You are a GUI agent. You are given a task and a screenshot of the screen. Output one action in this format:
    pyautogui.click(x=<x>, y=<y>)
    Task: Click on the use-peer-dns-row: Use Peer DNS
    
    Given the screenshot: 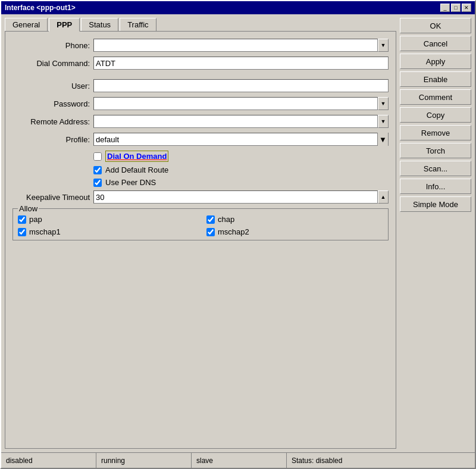 What is the action you would take?
    pyautogui.click(x=241, y=182)
    